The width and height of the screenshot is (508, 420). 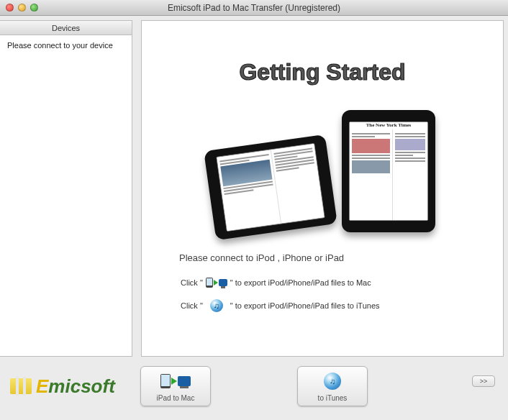 I want to click on sidebar-message: Please connect to your device, so click(x=66, y=45).